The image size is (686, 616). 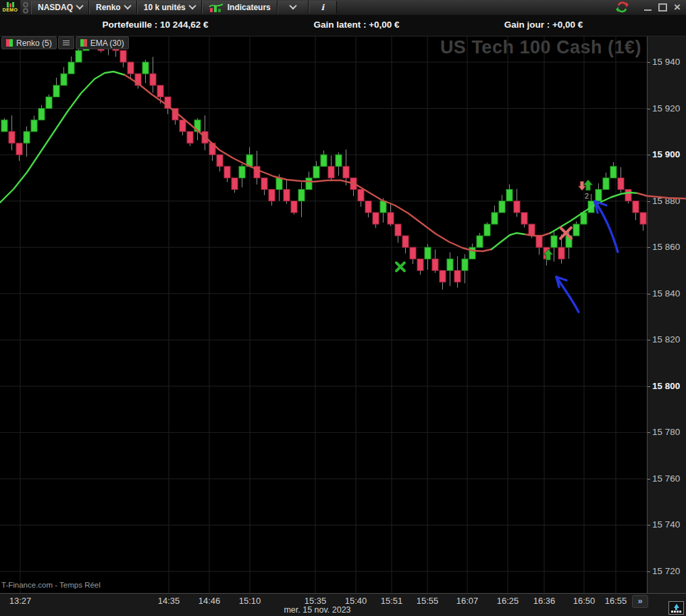 I want to click on ema-swatch-icon, so click(x=84, y=43).